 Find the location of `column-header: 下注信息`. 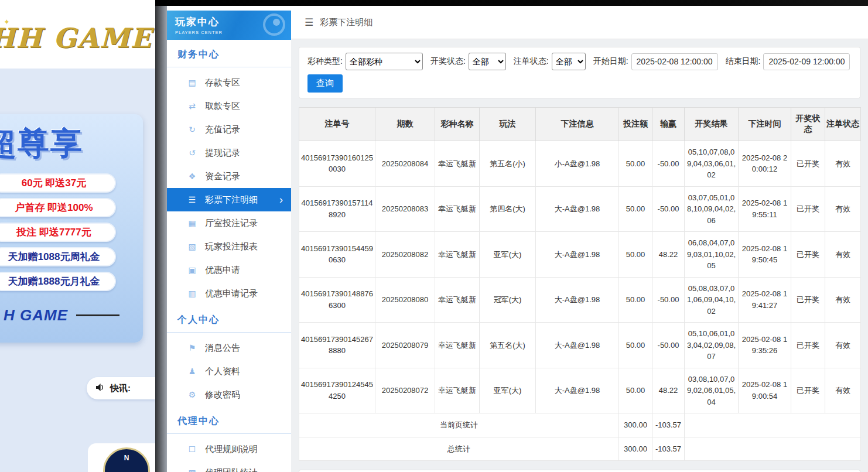

column-header: 下注信息 is located at coordinates (577, 124).